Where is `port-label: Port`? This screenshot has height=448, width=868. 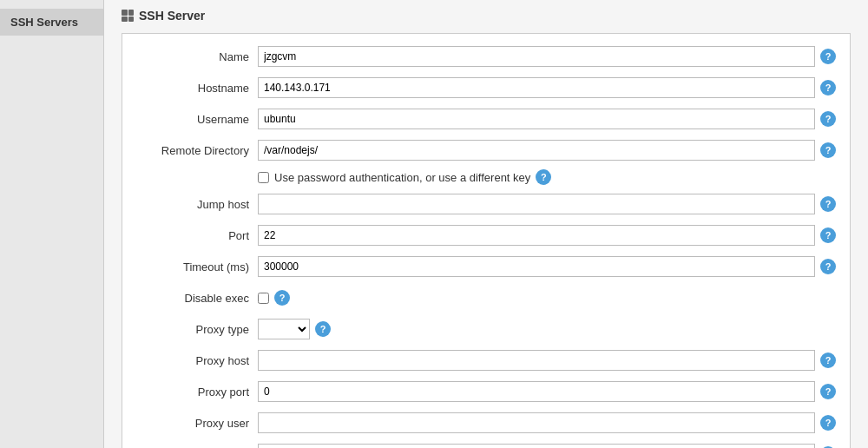 port-label: Port is located at coordinates (197, 236).